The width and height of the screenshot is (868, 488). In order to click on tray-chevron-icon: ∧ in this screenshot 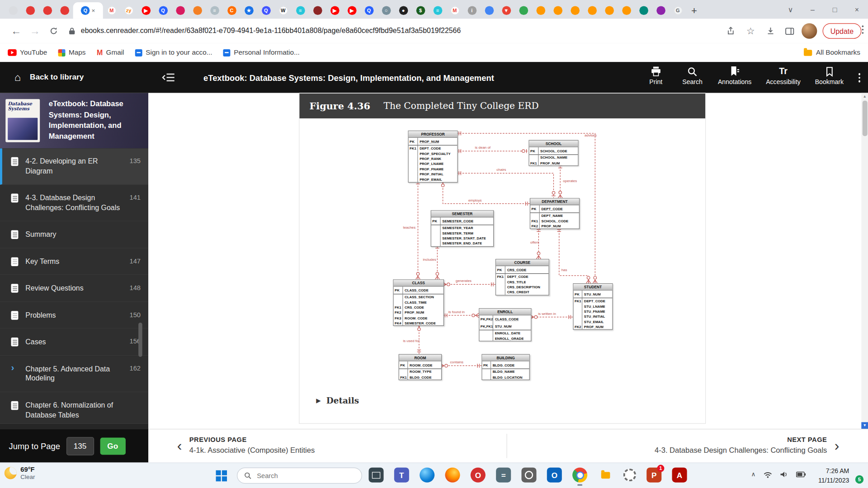, I will do `click(754, 474)`.